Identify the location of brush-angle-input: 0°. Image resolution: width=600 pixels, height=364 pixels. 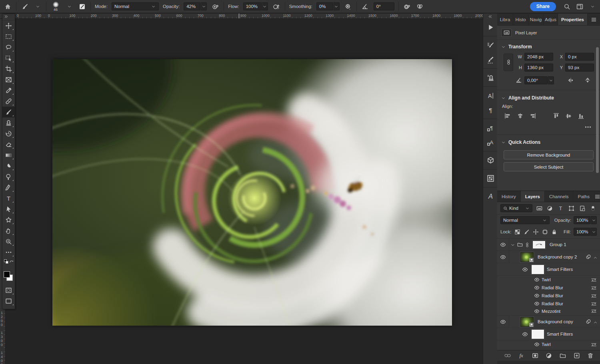
(384, 6).